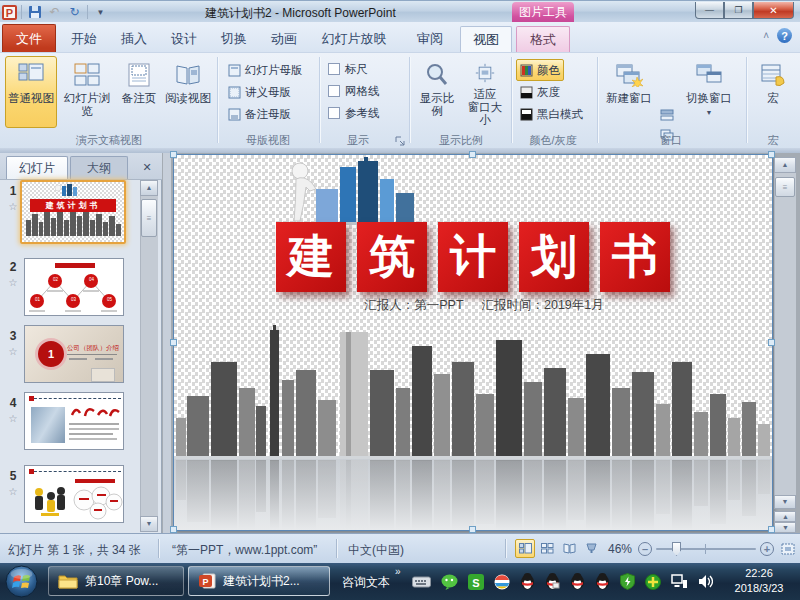  Describe the element at coordinates (366, 582) in the screenshot. I see `taskbar-toolbar-title: 咨询文本` at that location.